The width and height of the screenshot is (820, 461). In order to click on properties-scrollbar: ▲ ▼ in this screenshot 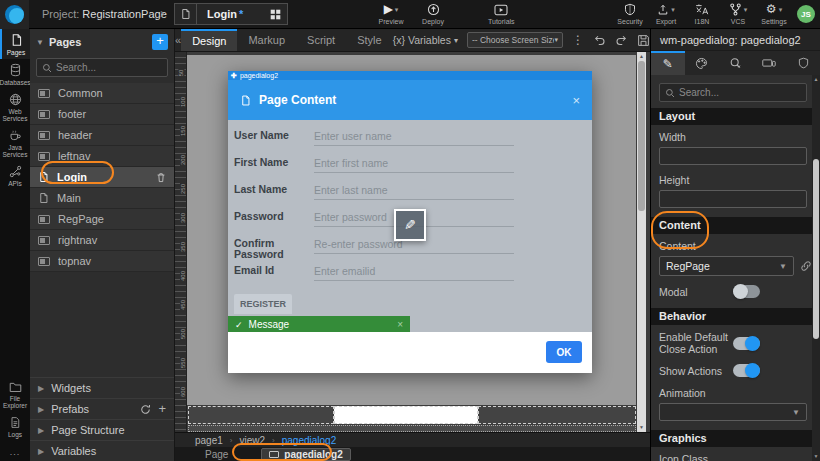, I will do `click(816, 268)`.